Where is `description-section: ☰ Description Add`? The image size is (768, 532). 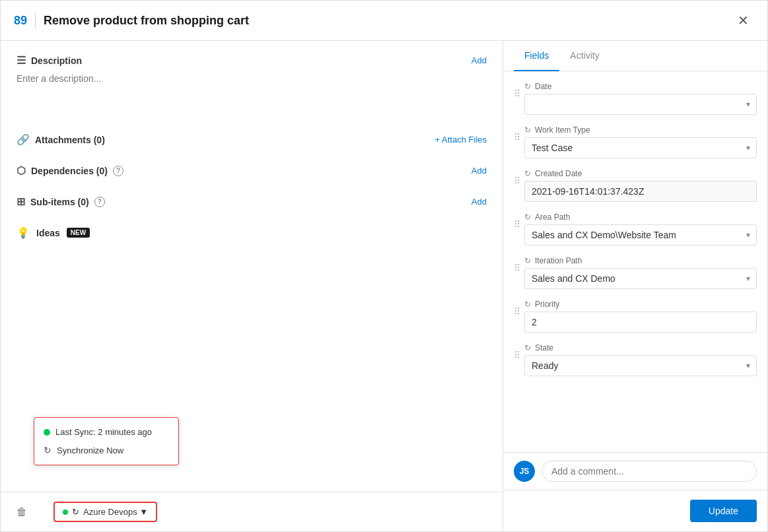 description-section: ☰ Description Add is located at coordinates (252, 84).